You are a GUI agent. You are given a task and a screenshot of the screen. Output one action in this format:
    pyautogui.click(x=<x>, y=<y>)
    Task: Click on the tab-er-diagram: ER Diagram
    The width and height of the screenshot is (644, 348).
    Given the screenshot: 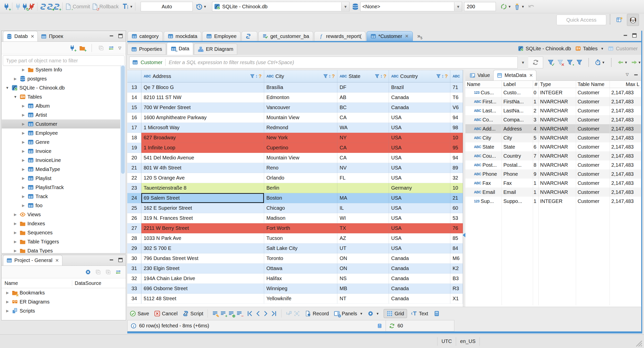 What is the action you would take?
    pyautogui.click(x=216, y=49)
    